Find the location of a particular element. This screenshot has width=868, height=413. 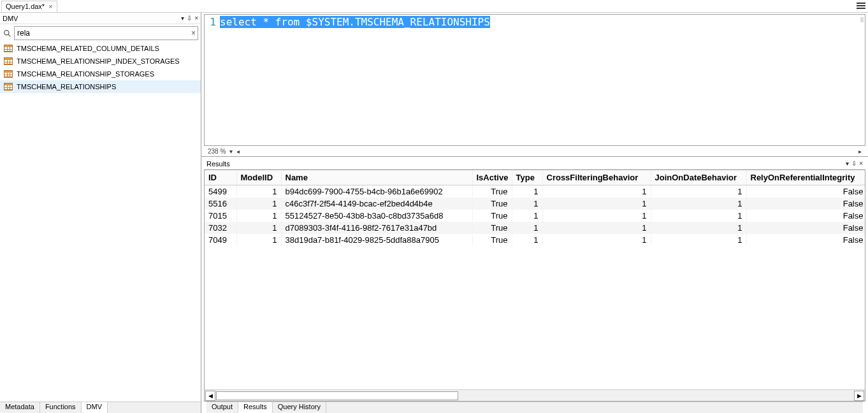

dmv-list-item: TMSCHEMA_RELATIONSHIP_INDEX_STORAGES is located at coordinates (101, 61).